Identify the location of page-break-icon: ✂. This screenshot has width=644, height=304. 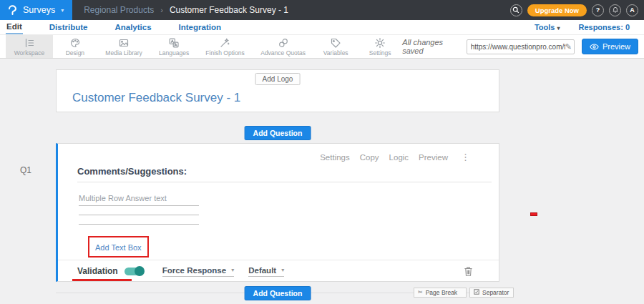
(421, 293).